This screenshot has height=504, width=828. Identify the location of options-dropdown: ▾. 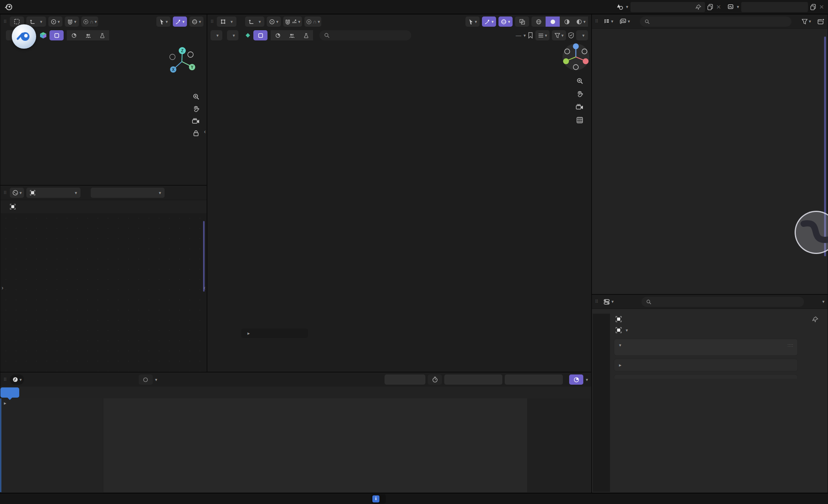
(582, 35).